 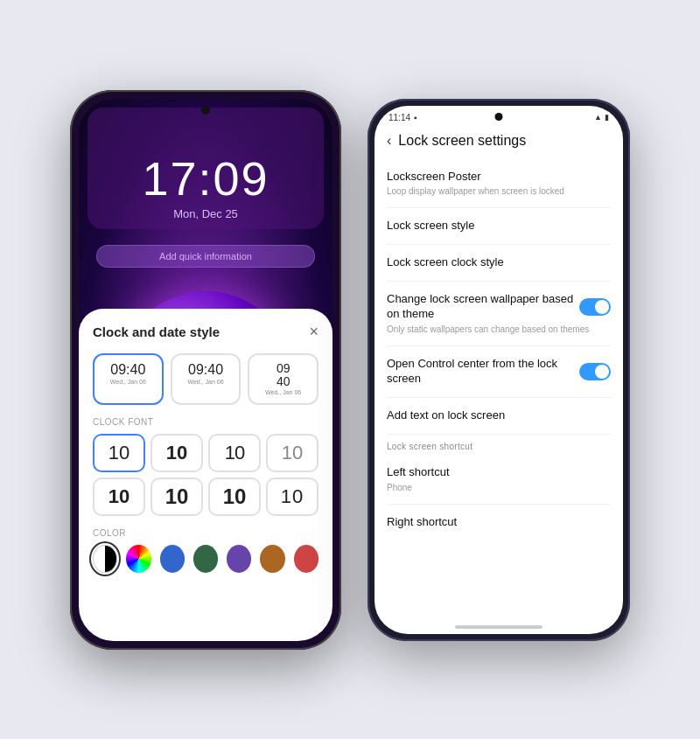 What do you see at coordinates (206, 332) in the screenshot?
I see `sheet-header: Clock and date style ×` at bounding box center [206, 332].